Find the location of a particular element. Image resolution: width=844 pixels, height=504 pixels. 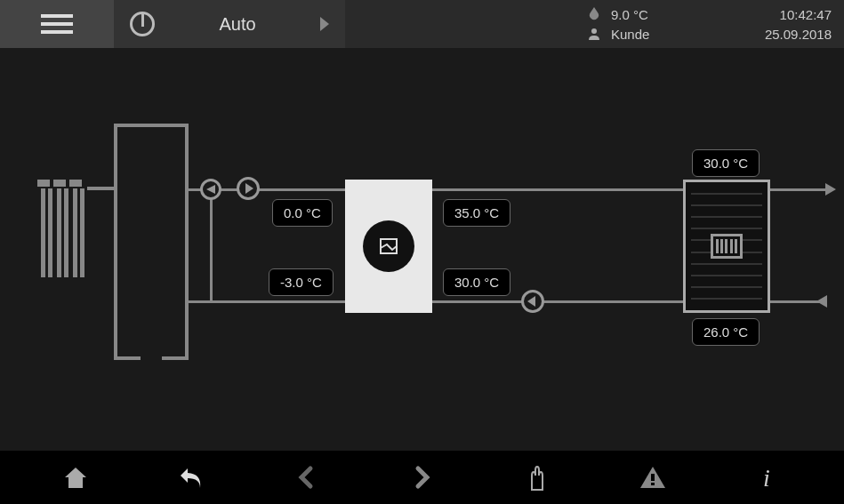

ground-probe-icon is located at coordinates (63, 228).